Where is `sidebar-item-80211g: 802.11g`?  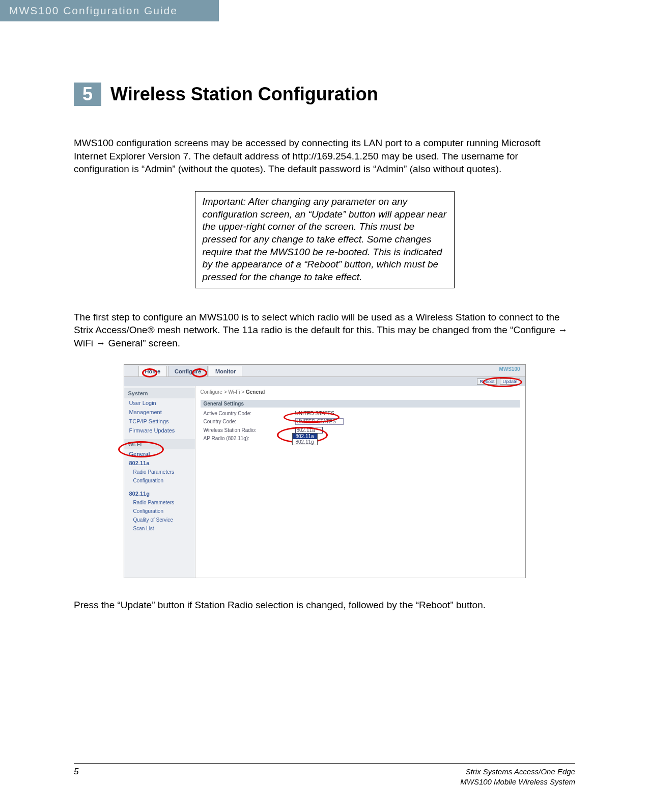 sidebar-item-80211g: 802.11g is located at coordinates (160, 494).